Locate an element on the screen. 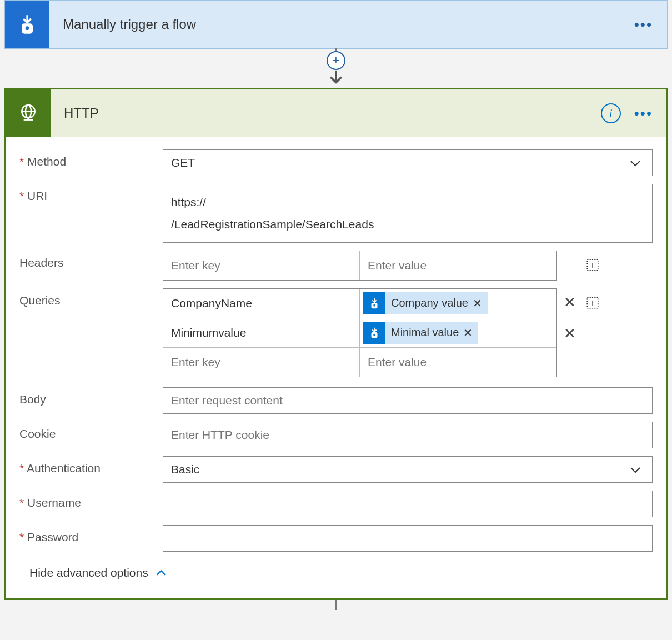  dynamic-pill: Company value ✕ is located at coordinates (425, 303).